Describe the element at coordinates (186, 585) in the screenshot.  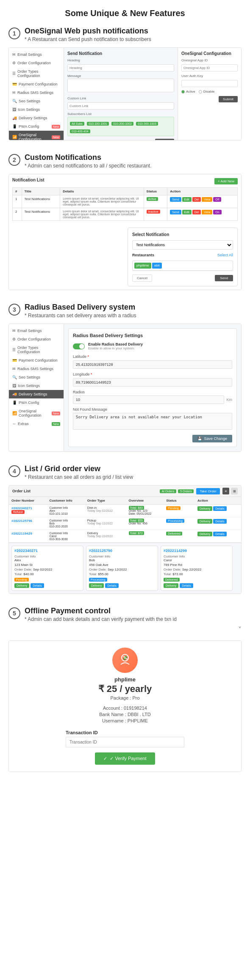
I see `card-details-btn-3: Details` at that location.